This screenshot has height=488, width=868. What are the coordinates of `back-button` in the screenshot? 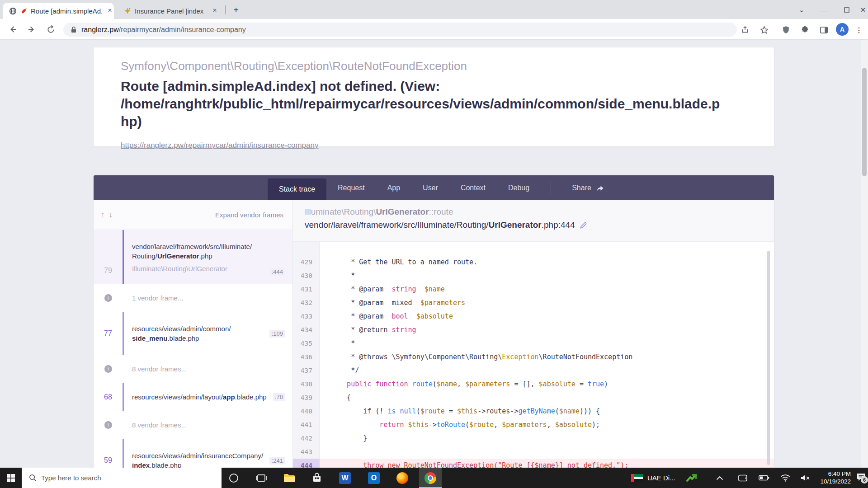 It's located at (13, 29).